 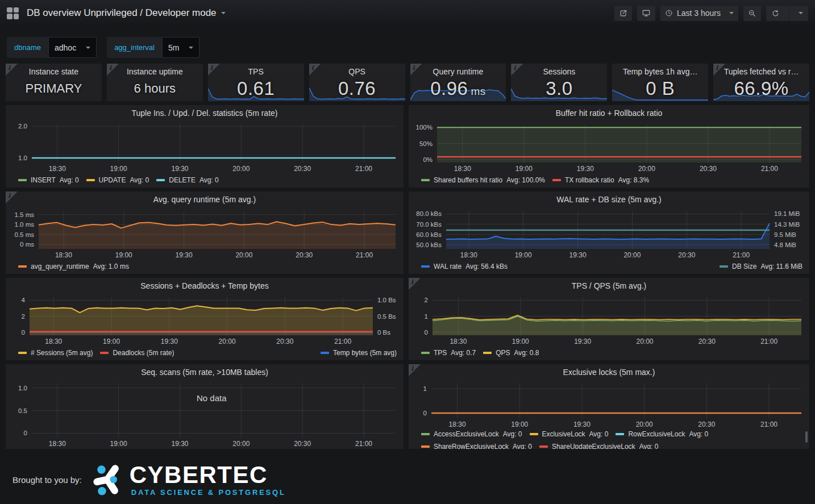 I want to click on panel-title: Sessions + Deadlocks + Temp bytes, so click(x=205, y=285).